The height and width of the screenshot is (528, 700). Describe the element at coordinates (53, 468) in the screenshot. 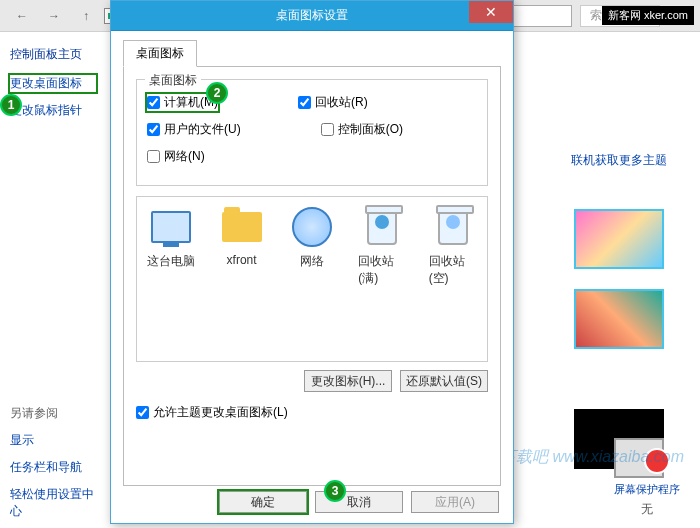

I see `see-also-taskbar: 任务栏和导航` at that location.